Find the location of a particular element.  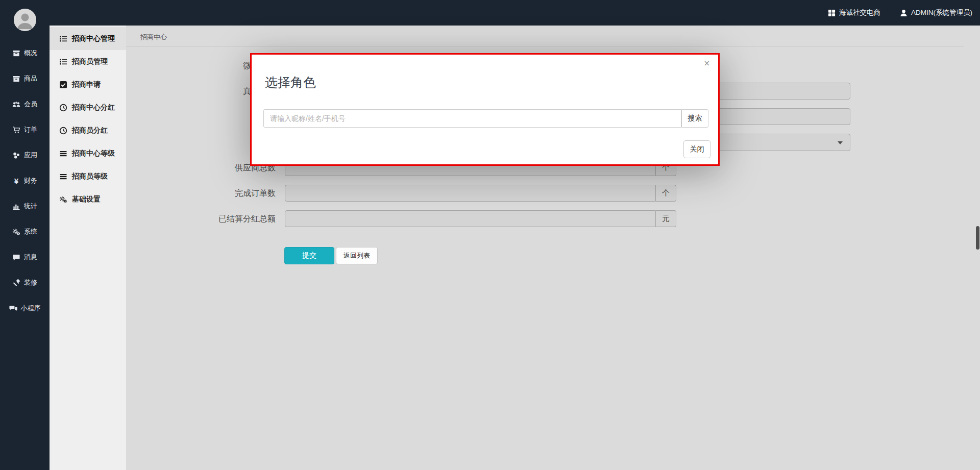

check-square-icon is located at coordinates (63, 85).